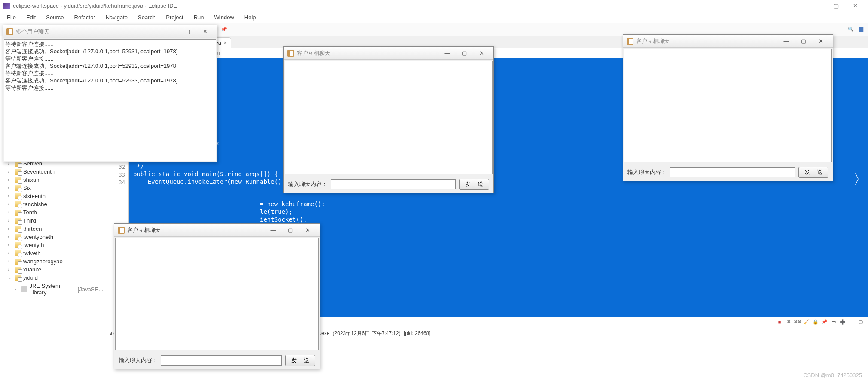 This screenshot has width=868, height=381. What do you see at coordinates (780, 322) in the screenshot?
I see `terminate-icon: ■` at bounding box center [780, 322].